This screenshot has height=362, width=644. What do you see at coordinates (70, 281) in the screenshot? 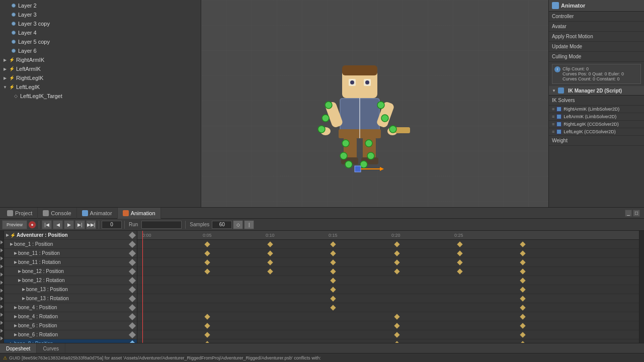
I see `track-bone12-rotation: ▶ bone_12 : Rotation` at bounding box center [70, 281].